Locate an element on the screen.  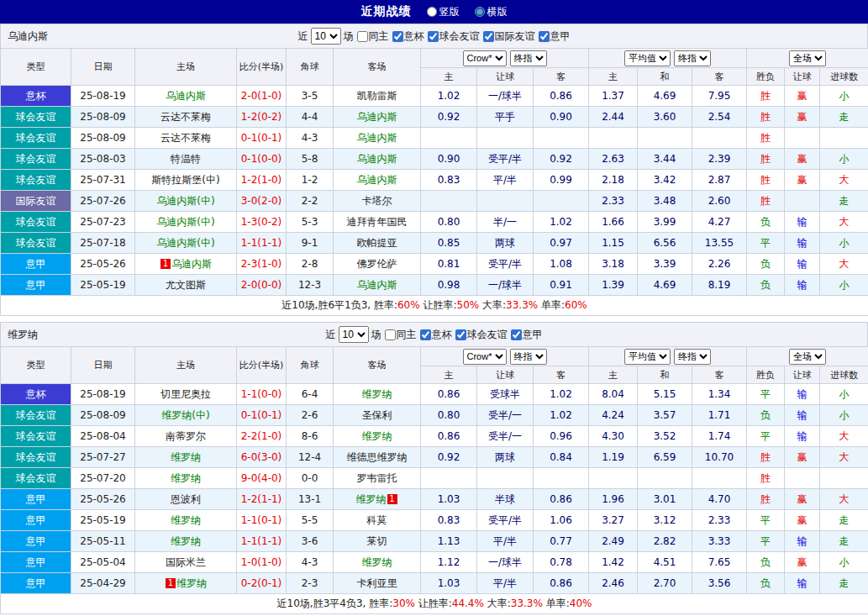
result-cell: 平 is located at coordinates (766, 521).